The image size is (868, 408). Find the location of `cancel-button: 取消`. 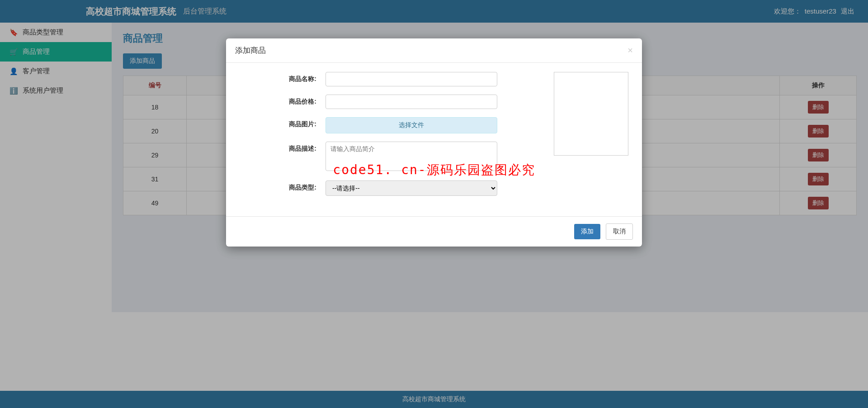

cancel-button: 取消 is located at coordinates (619, 232).